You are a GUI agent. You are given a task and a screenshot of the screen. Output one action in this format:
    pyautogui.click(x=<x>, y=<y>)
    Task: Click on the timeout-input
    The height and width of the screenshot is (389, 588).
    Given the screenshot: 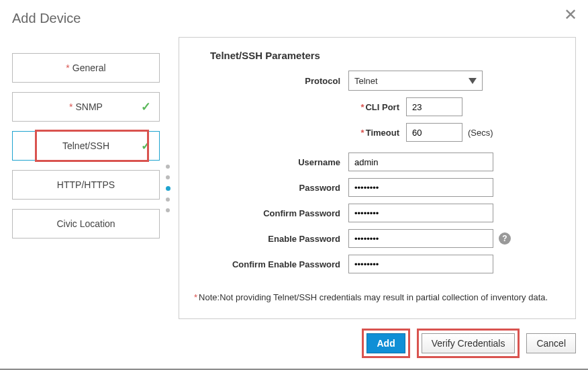 What is the action you would take?
    pyautogui.click(x=434, y=132)
    